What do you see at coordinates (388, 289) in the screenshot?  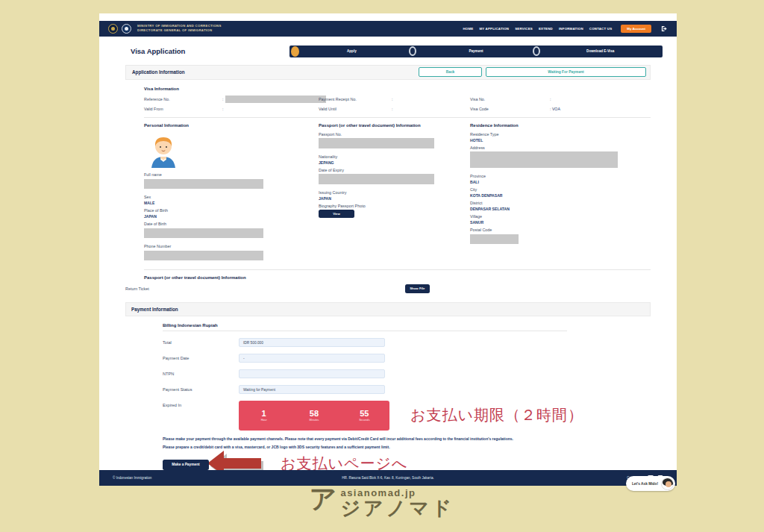 I see `return-ticket-row: Return Ticket Show File` at bounding box center [388, 289].